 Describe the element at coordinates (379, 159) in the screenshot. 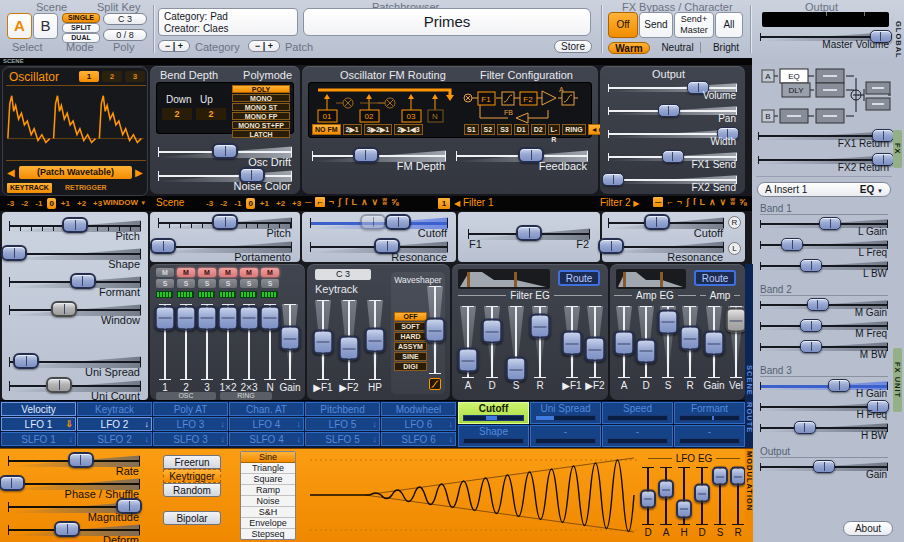

I see `fm-depth-slider: FM Depth` at that location.